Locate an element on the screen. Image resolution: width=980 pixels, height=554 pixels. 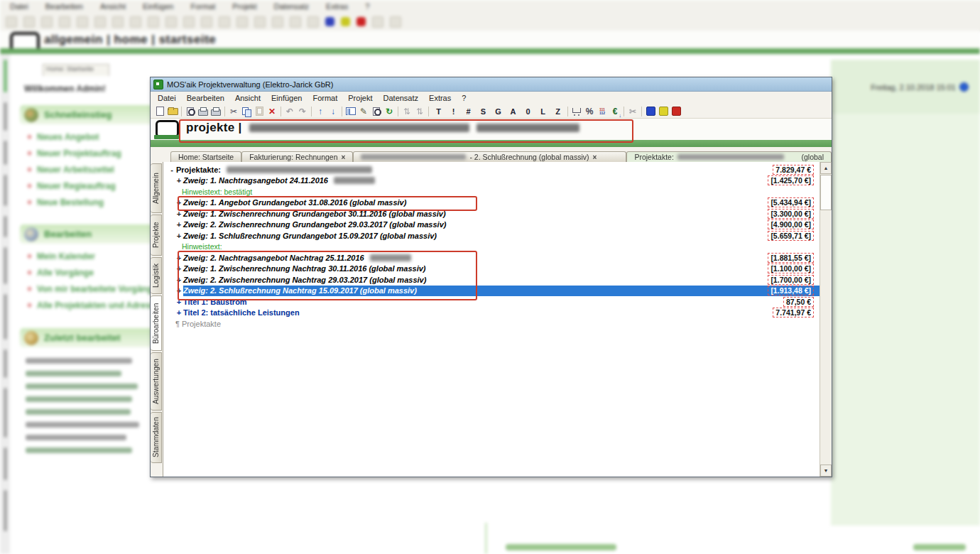
print-list-icon is located at coordinates (216, 112).